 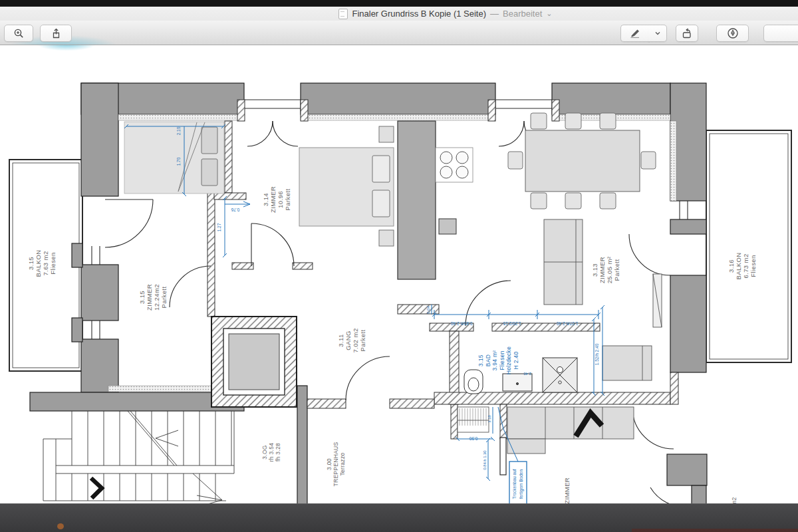 I want to click on svg-text: 3.OG, so click(x=265, y=452).